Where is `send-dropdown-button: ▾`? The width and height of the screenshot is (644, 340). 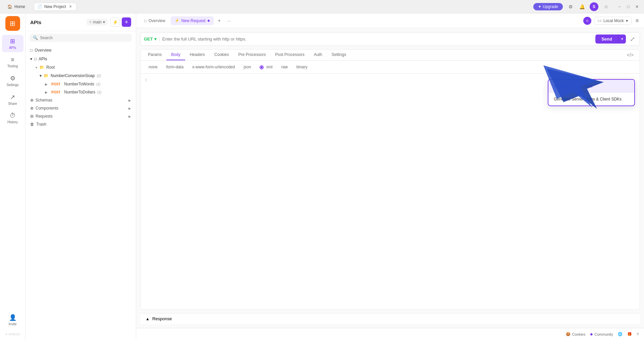 send-dropdown-button: ▾ is located at coordinates (622, 39).